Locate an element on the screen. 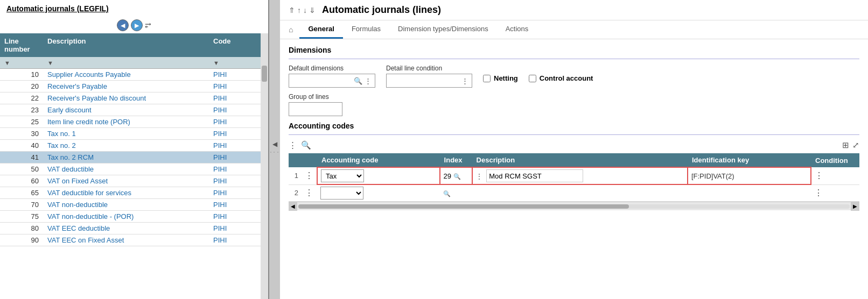 This screenshot has height=299, width=868. scroll-thumb is located at coordinates (464, 207).